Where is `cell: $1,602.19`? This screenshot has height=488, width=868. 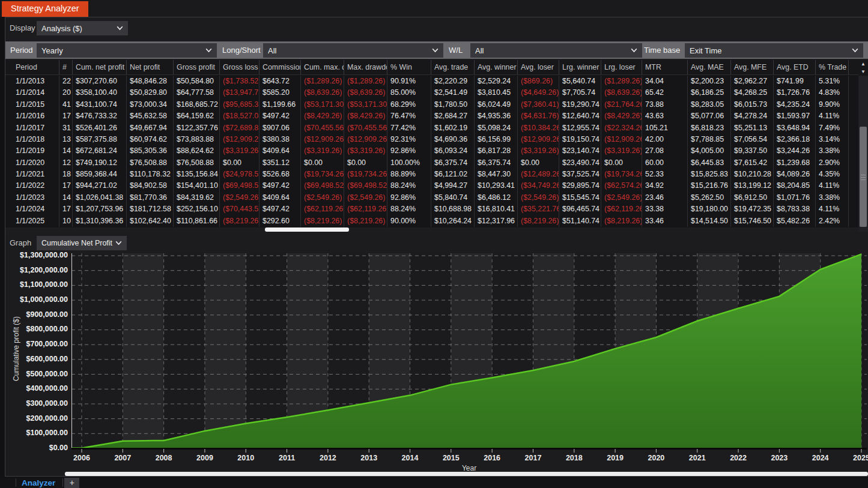 cell: $1,602.19 is located at coordinates (453, 128).